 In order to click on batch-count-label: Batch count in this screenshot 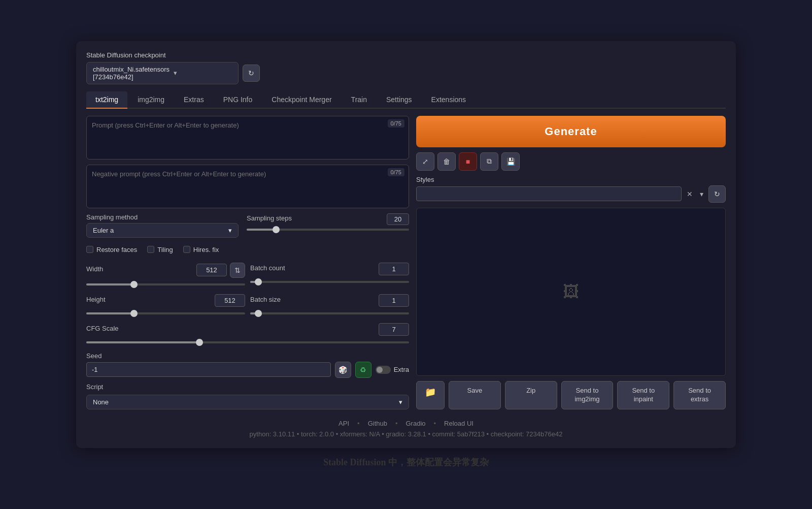, I will do `click(313, 268)`.